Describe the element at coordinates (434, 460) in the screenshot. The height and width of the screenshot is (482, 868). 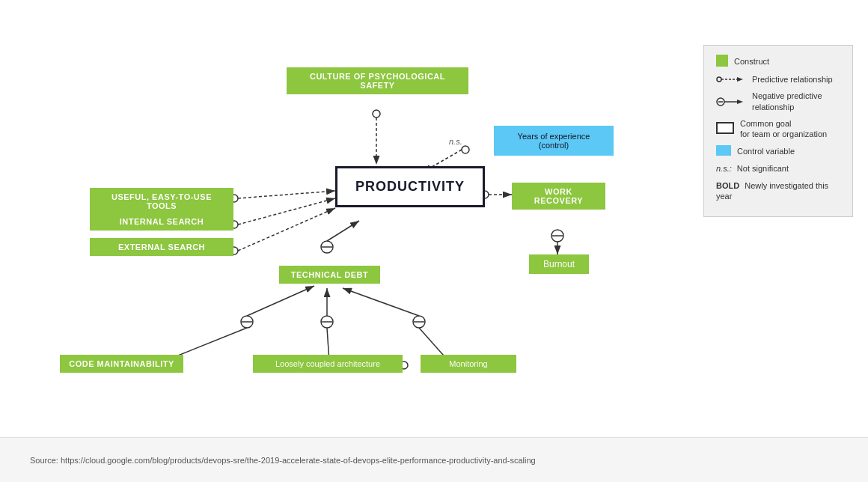
I see `source-bar: Source: https://cloud.google.com/blog/pr…` at that location.